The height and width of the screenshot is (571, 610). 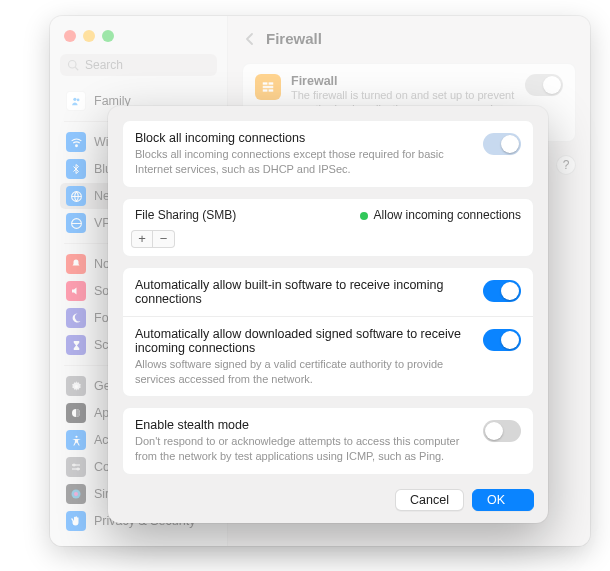 I want to click on search-icon, so click(x=73, y=65).